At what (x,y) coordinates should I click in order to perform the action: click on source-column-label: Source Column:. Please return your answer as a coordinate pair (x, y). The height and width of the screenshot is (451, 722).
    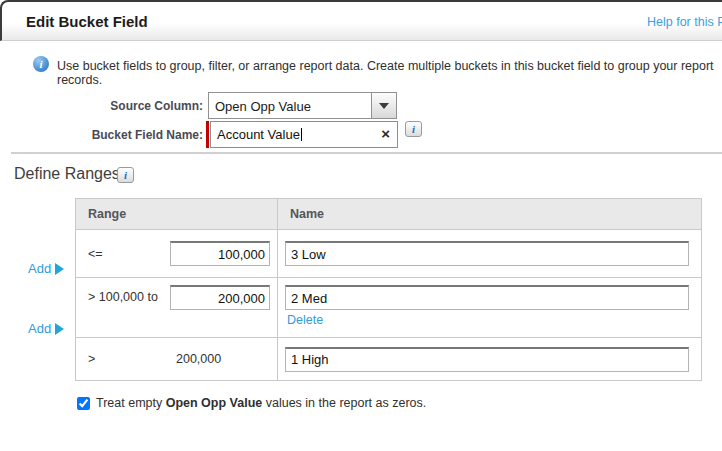
    Looking at the image, I should click on (122, 106).